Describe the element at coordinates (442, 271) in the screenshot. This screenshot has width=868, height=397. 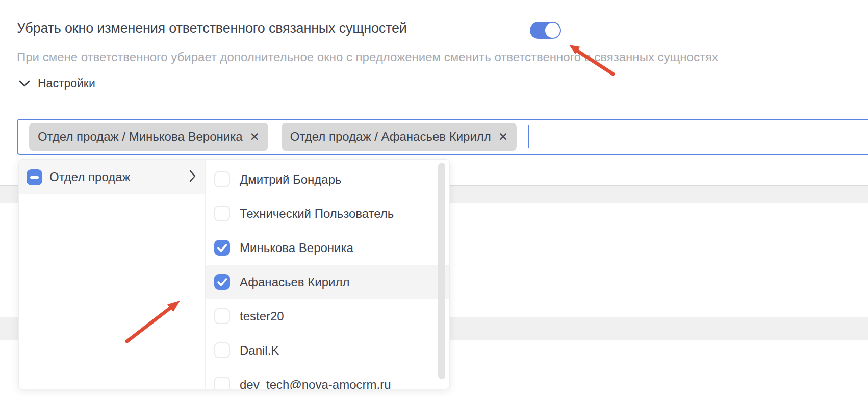
I see `dropdown-scrollbar-thumb` at that location.